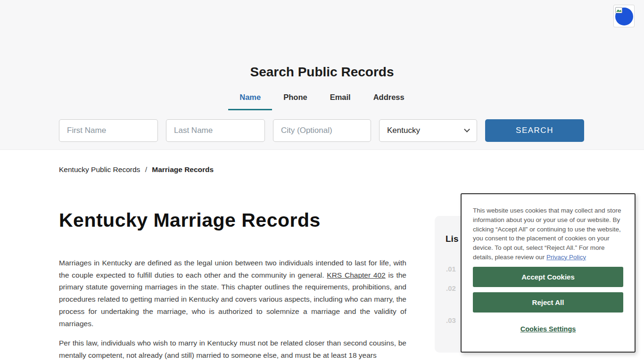  Describe the element at coordinates (566, 257) in the screenshot. I see `privacy-policy-link: Privacy Policy` at that location.